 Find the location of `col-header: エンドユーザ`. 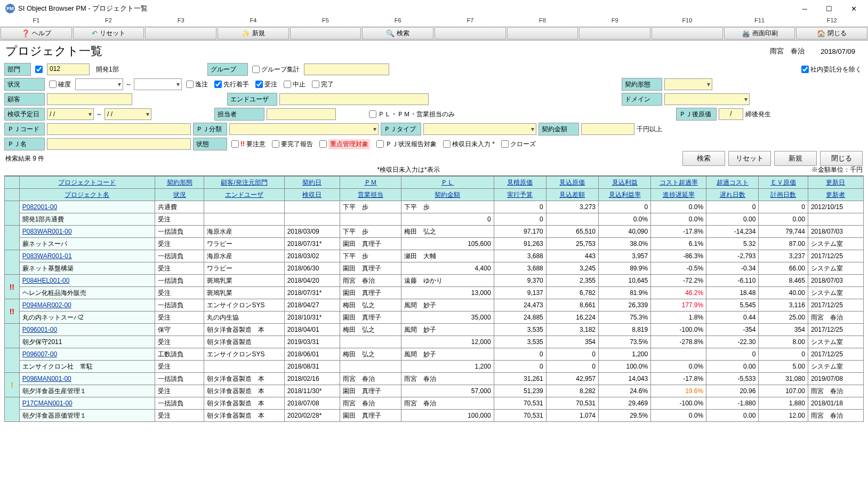

col-header: エンドユーザ is located at coordinates (244, 195).